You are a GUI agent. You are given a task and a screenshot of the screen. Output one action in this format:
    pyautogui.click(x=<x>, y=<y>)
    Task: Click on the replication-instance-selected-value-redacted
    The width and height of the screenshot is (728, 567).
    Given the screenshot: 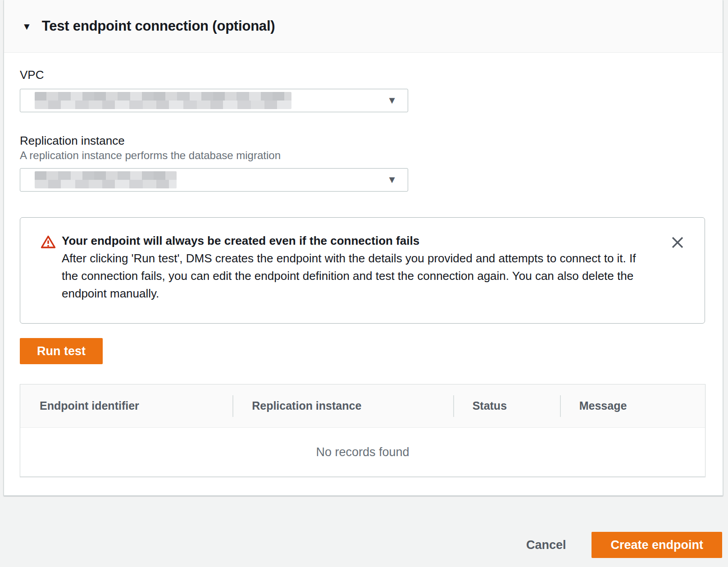 What is the action you would take?
    pyautogui.click(x=105, y=180)
    